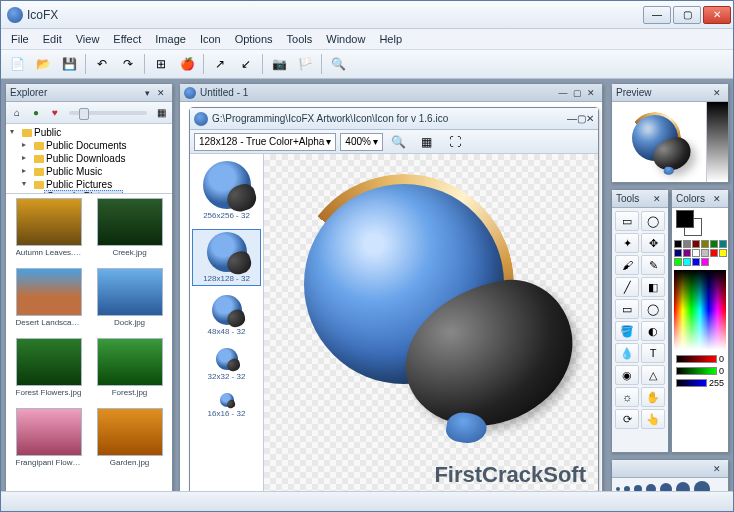  I want to click on burn-tool: ✋, so click(653, 397).